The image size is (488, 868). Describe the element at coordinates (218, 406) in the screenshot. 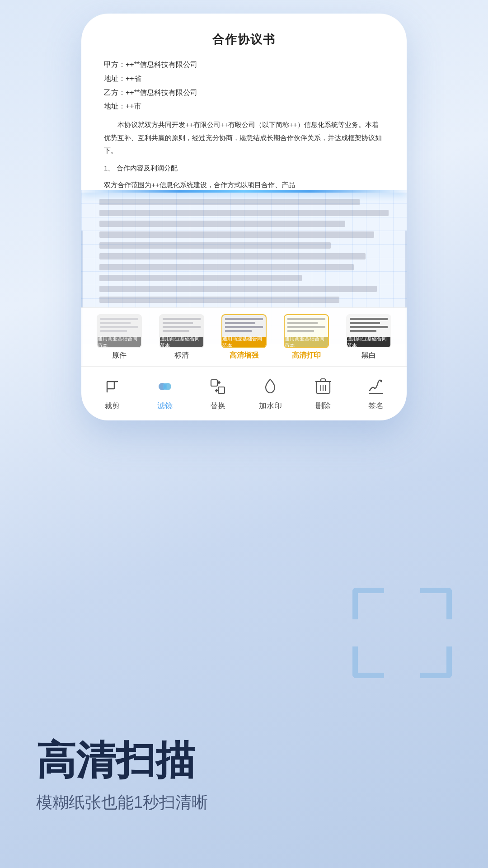

I see `tool-replace-label: 替换` at that location.